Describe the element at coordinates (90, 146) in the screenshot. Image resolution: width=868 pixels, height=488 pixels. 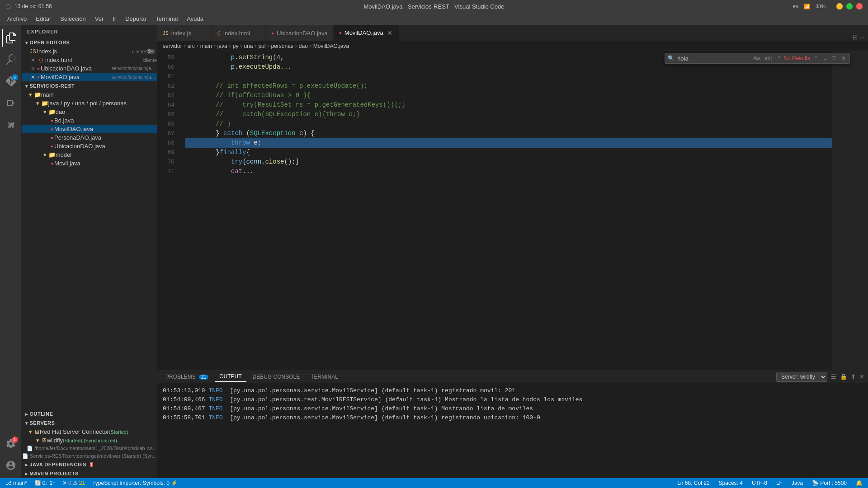
I see `tree-ubicaciondao2: ● UbicacionDAO.java` at that location.